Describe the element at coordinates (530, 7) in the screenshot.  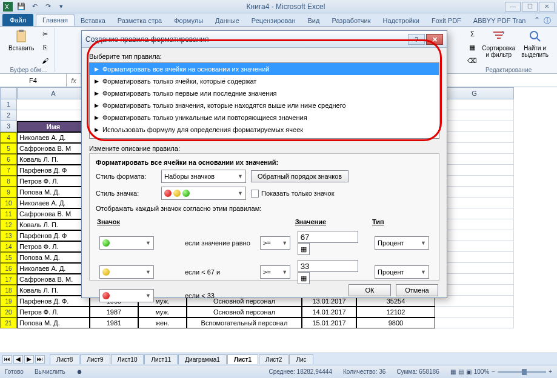
I see `maximize-button: ☐` at that location.